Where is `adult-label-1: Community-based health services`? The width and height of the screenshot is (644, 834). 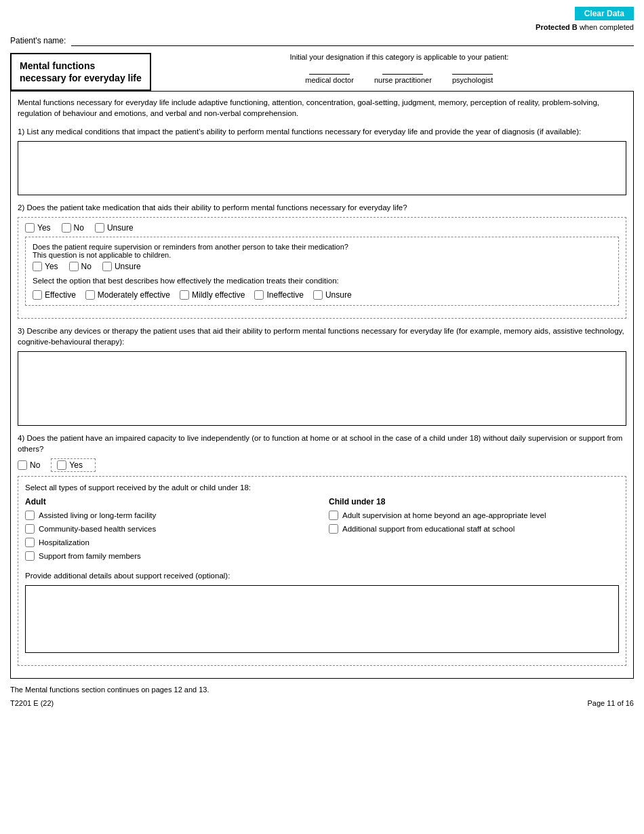 adult-label-1: Community-based health services is located at coordinates (98, 529).